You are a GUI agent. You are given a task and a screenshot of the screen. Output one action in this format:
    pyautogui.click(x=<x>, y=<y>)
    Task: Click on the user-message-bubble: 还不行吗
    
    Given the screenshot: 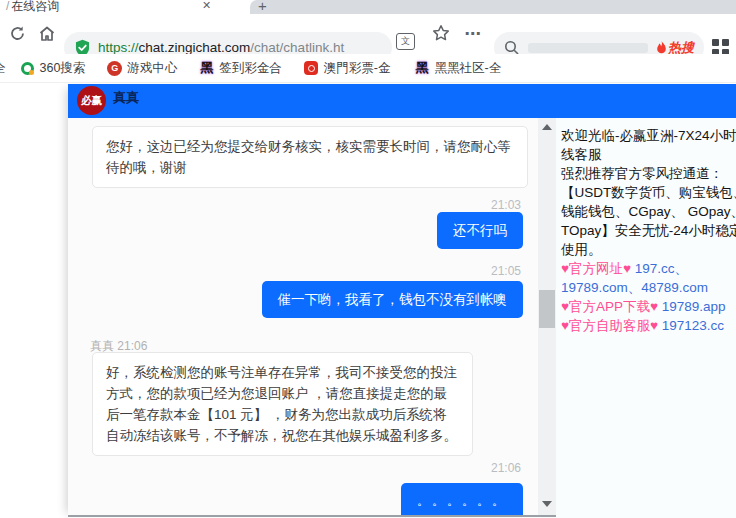 What is the action you would take?
    pyautogui.click(x=480, y=230)
    